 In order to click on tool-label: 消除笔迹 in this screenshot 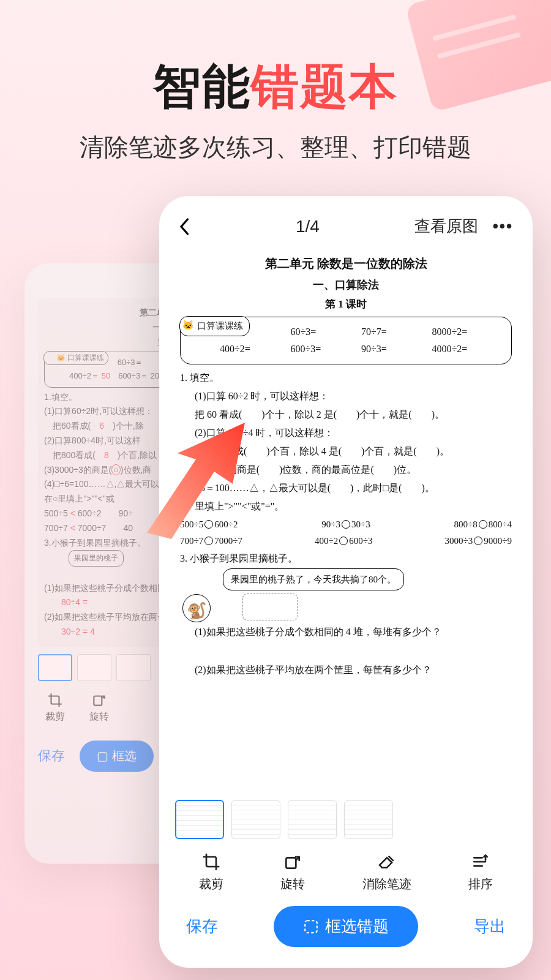, I will do `click(387, 884)`.